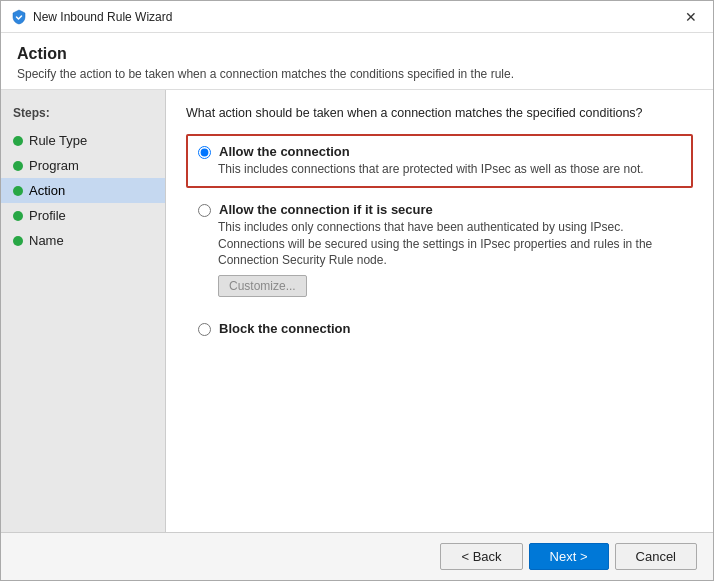 The width and height of the screenshot is (714, 581). What do you see at coordinates (204, 330) in the screenshot?
I see `radio-block` at bounding box center [204, 330].